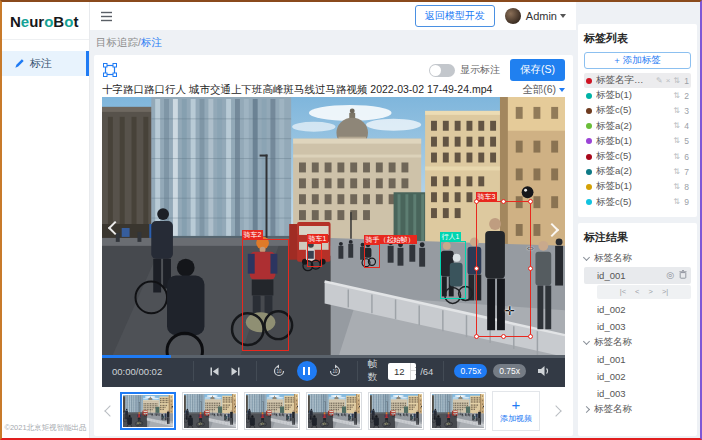  What do you see at coordinates (638, 110) in the screenshot?
I see `label-row: 标签c(5)⇅3` at bounding box center [638, 110].